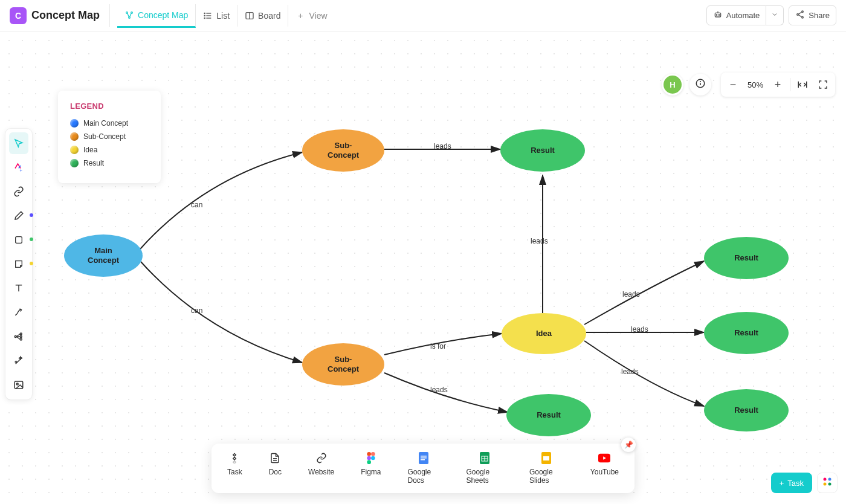 The height and width of the screenshot is (504, 846). I want to click on fullscreen-button, so click(823, 85).